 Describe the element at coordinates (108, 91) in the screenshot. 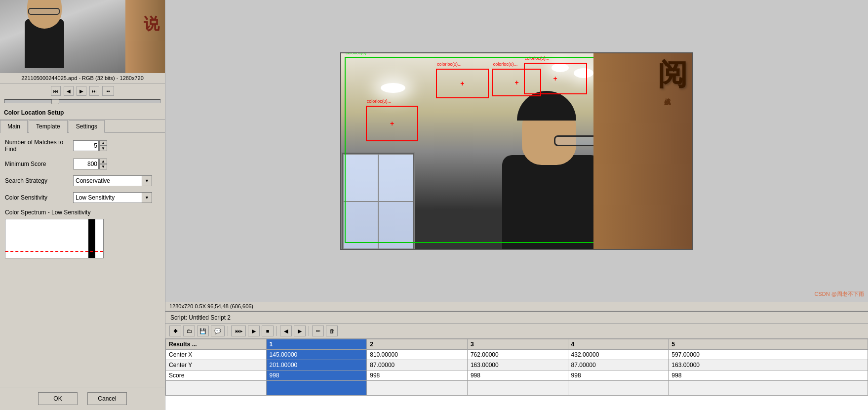

I see `record-btn: ▪▪` at that location.